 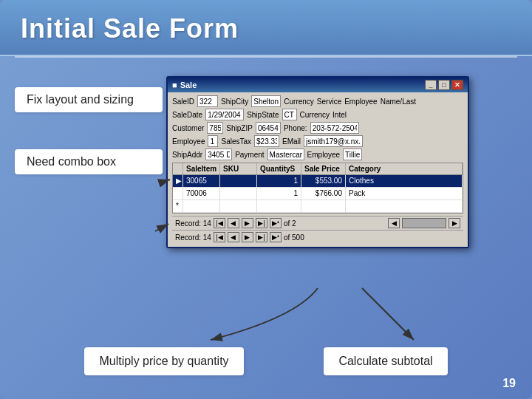 I want to click on email-label: EMail, so click(x=291, y=142).